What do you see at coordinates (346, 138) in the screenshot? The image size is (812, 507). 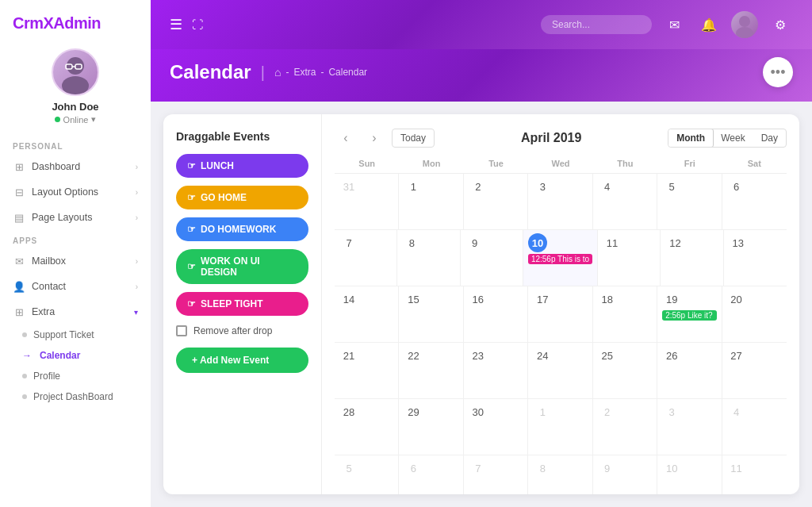 I see `prev-button: ‹` at bounding box center [346, 138].